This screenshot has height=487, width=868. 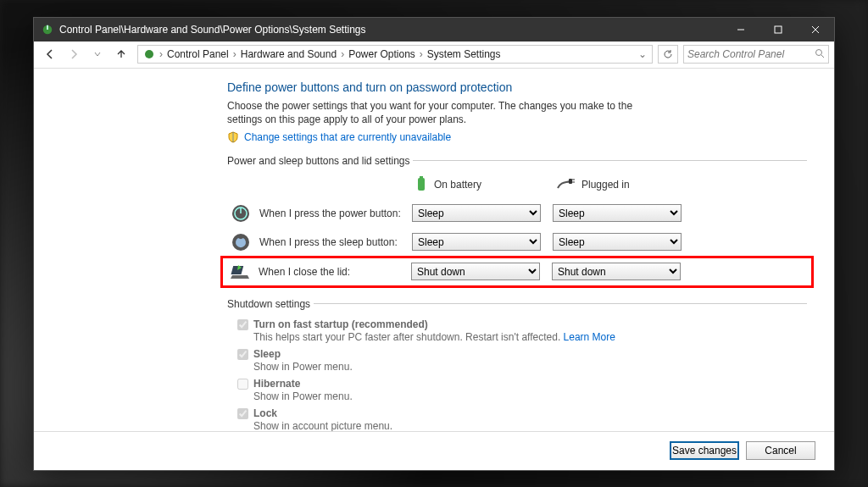 What do you see at coordinates (421, 185) in the screenshot?
I see `battery-icon` at bounding box center [421, 185].